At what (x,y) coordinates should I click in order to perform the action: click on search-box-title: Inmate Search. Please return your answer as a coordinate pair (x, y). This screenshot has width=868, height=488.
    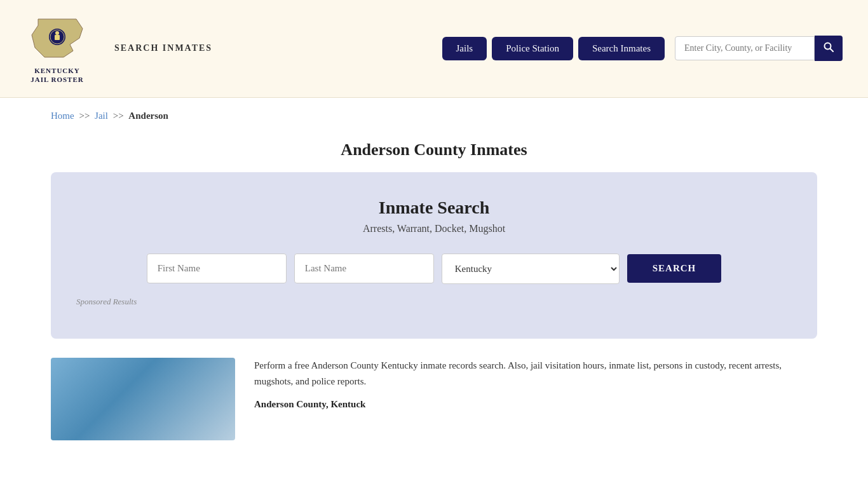
    Looking at the image, I should click on (434, 208).